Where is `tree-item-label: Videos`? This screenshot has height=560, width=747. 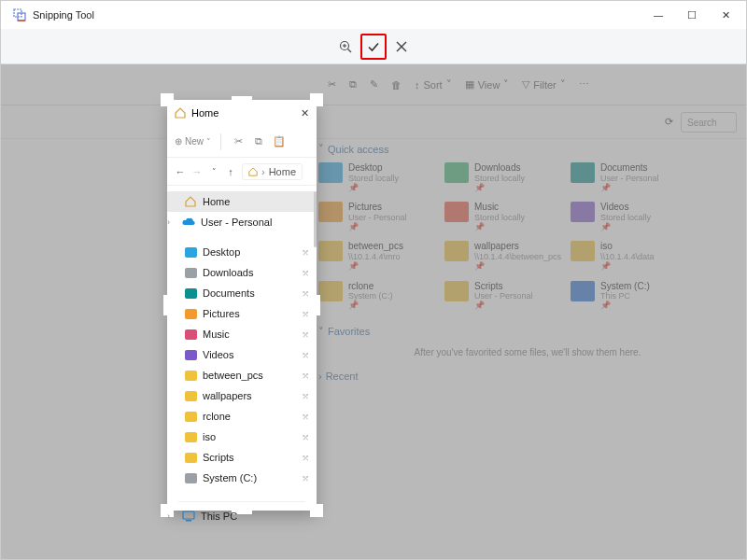 tree-item-label: Videos is located at coordinates (218, 355).